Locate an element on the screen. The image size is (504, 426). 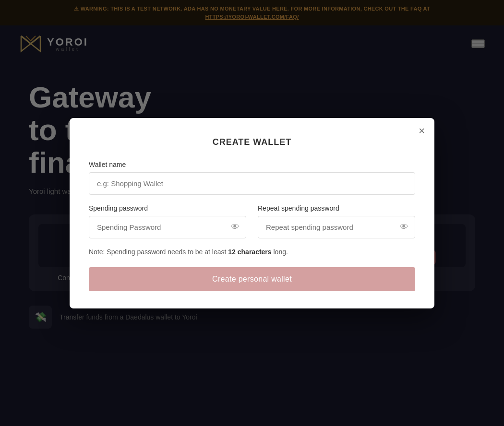
spending-password-group: Spending password 👁 is located at coordinates (168, 222).